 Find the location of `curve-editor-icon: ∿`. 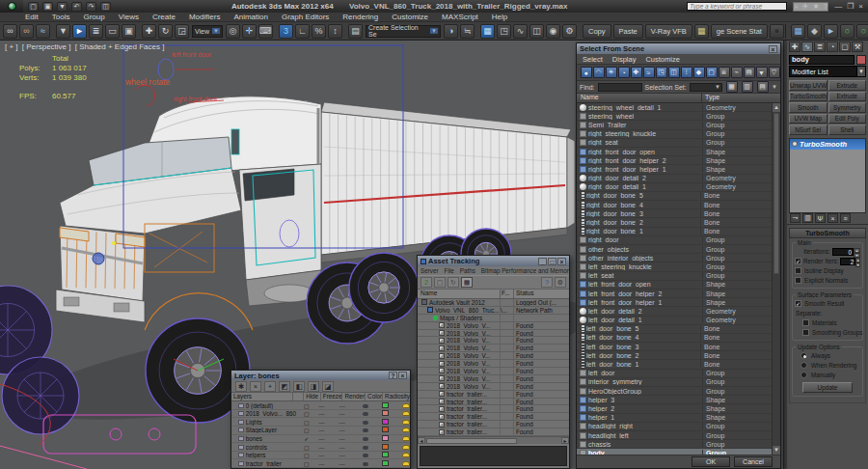

curve-editor-icon: ∿ is located at coordinates (521, 31).